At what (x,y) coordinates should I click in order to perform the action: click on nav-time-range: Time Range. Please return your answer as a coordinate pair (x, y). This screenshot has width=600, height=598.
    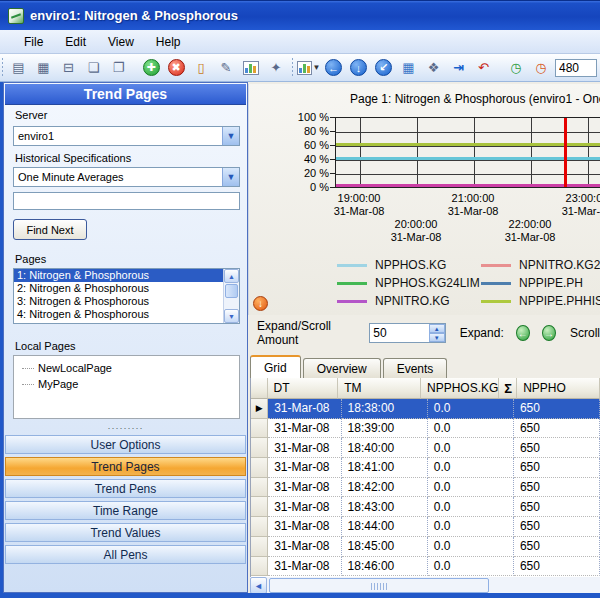
    Looking at the image, I should click on (126, 510).